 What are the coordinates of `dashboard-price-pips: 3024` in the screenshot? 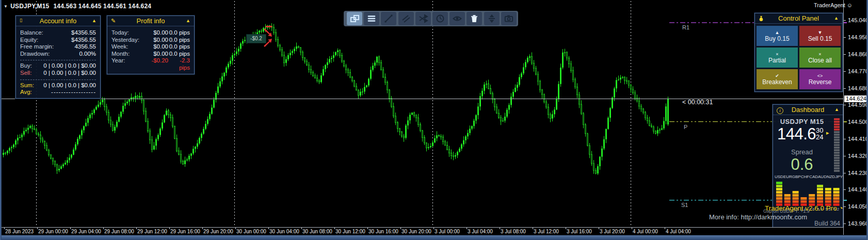 It's located at (819, 134).